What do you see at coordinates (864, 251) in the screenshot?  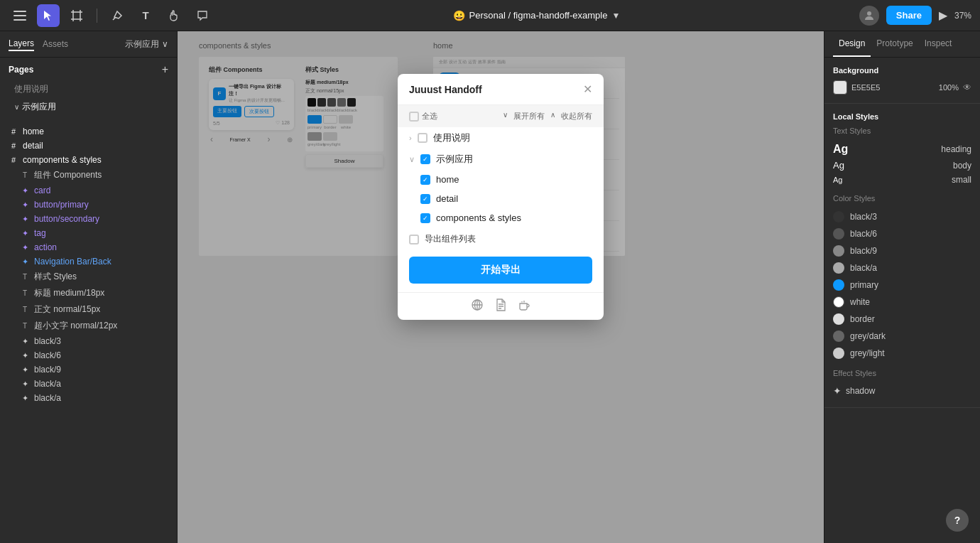 I see `black9-label: black/9` at bounding box center [864, 251].